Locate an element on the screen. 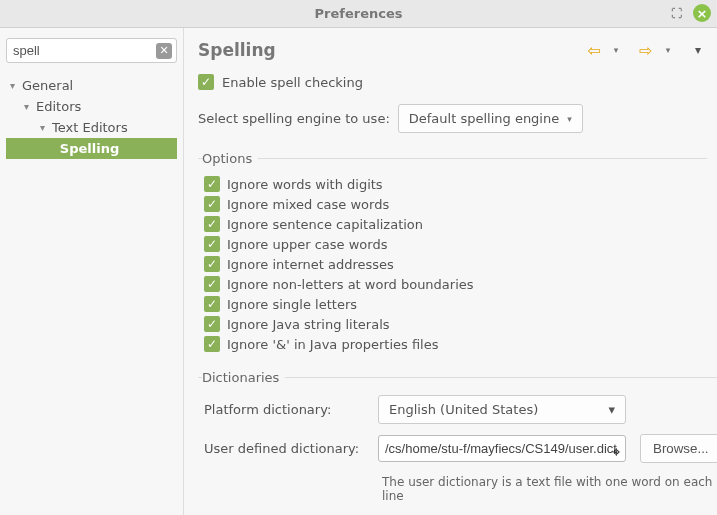 The height and width of the screenshot is (515, 717). tree-item-spelling: Spelling is located at coordinates (92, 148).